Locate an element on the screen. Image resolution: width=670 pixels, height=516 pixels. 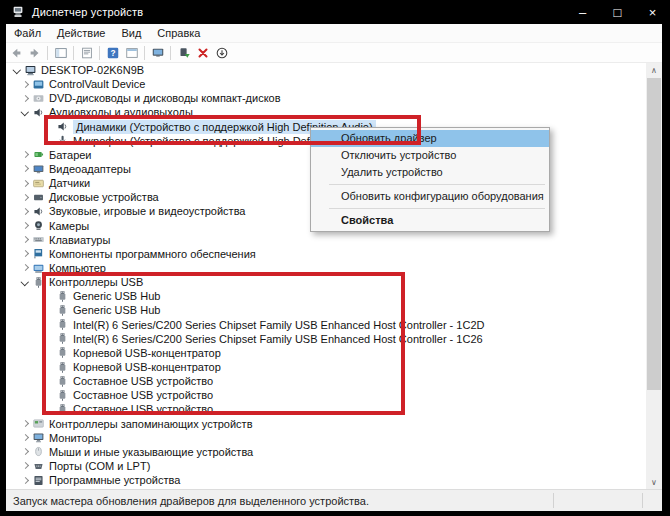
status-text: Запуск мастера обновления драйверов для … is located at coordinates (191, 501).